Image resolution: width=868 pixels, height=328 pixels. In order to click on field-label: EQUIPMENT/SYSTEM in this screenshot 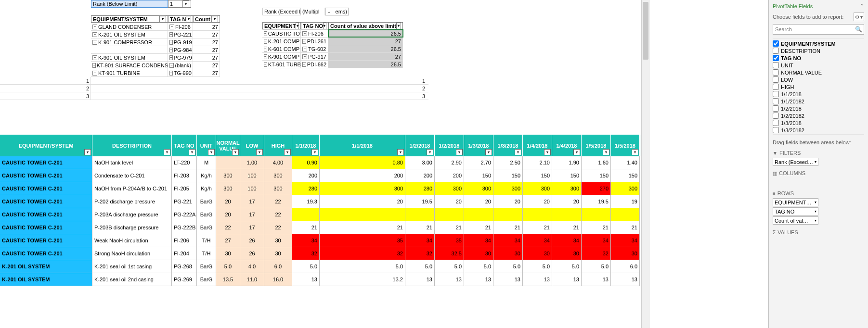, I will do `click(808, 44)`.